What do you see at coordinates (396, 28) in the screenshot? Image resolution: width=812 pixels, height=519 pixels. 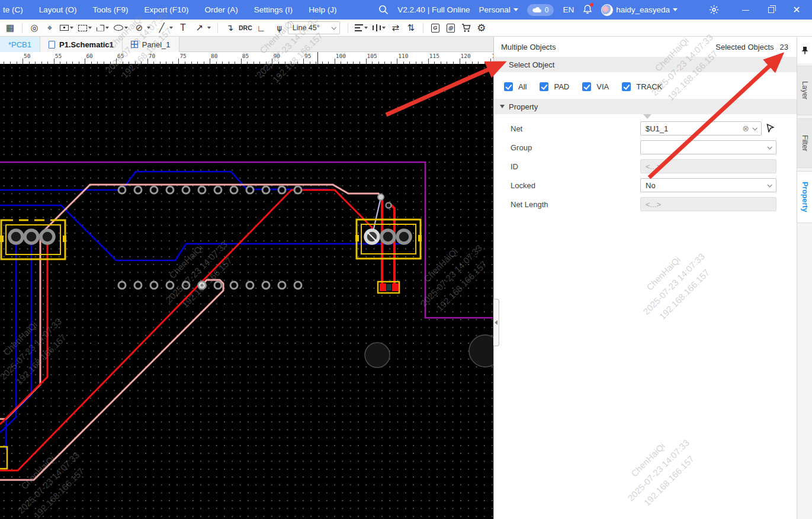 I see `flip-horizontal-icon: ⇄` at bounding box center [396, 28].